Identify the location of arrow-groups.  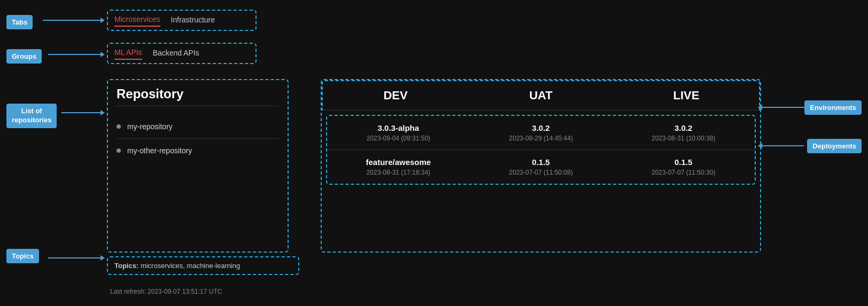
(76, 54).